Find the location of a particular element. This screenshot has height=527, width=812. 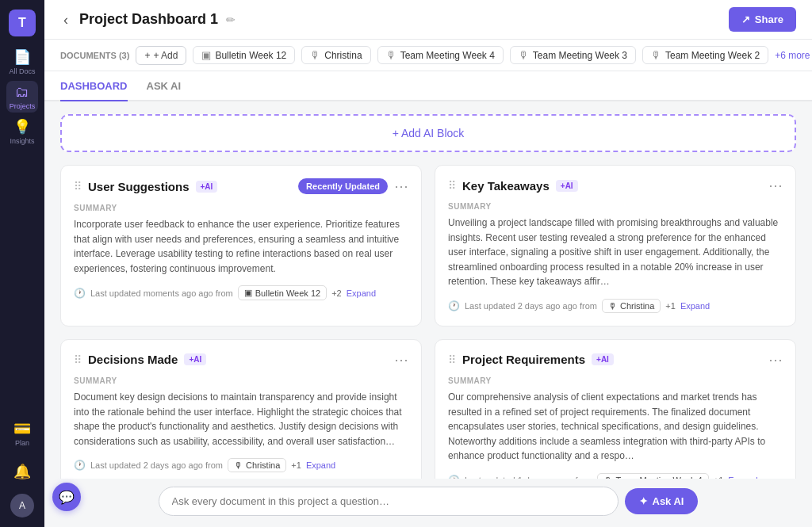

card-more-button-key-takeaways: ⋯ is located at coordinates (776, 185).